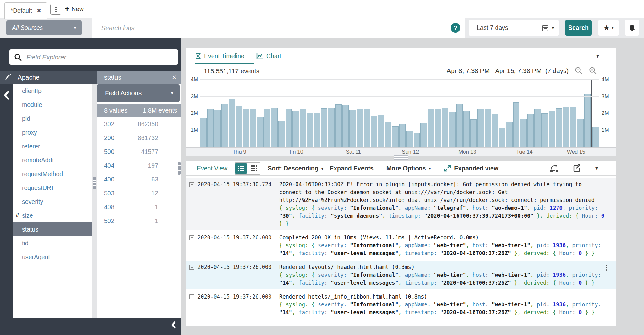  What do you see at coordinates (7, 96) in the screenshot?
I see `collapse-sidebar-button` at bounding box center [7, 96].